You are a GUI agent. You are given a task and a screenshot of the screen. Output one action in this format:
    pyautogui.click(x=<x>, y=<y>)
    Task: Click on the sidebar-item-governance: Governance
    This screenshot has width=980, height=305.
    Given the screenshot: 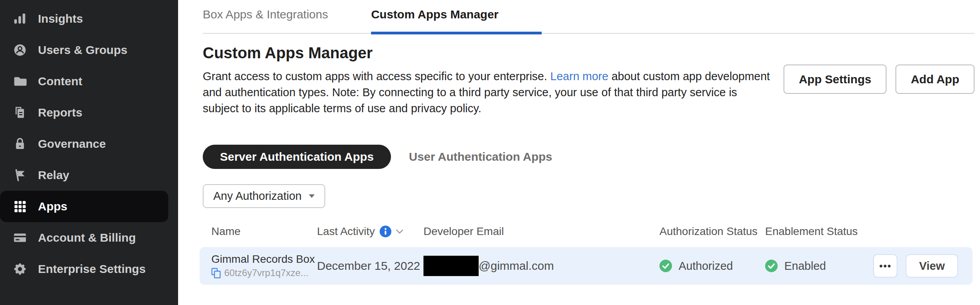 What is the action you would take?
    pyautogui.click(x=89, y=144)
    